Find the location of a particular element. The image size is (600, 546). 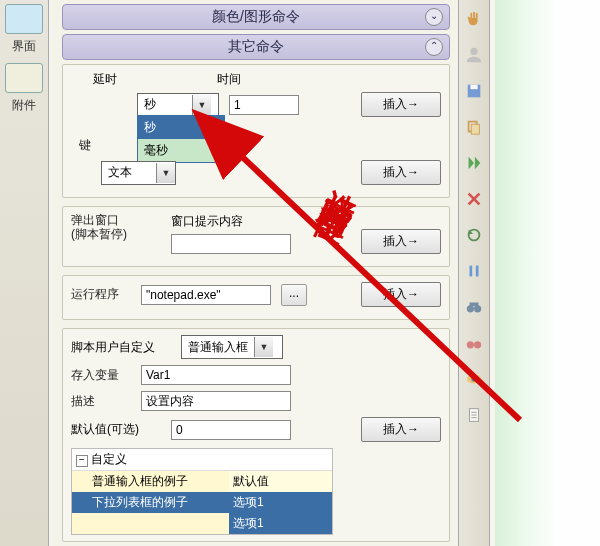

delay-unit-dropdown: 秒 毫秒 is located at coordinates (181, 139).